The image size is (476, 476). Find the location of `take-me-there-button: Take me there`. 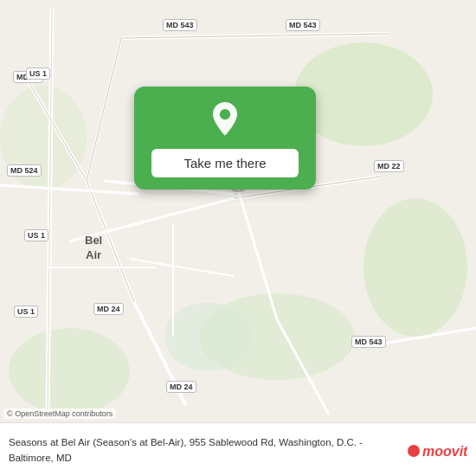

take-me-there-button: Take me there is located at coordinates (225, 163).